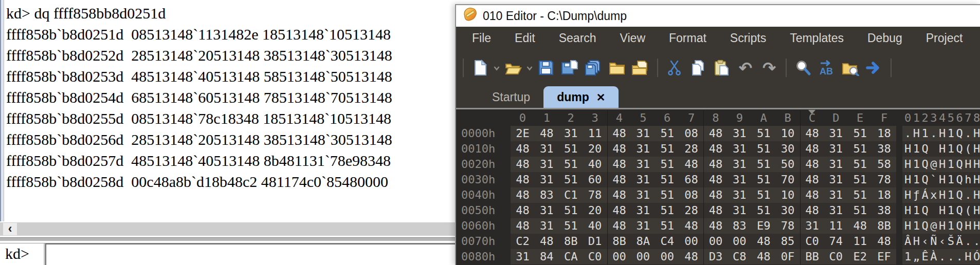  What do you see at coordinates (578, 38) in the screenshot?
I see `menu-search: Search` at bounding box center [578, 38].